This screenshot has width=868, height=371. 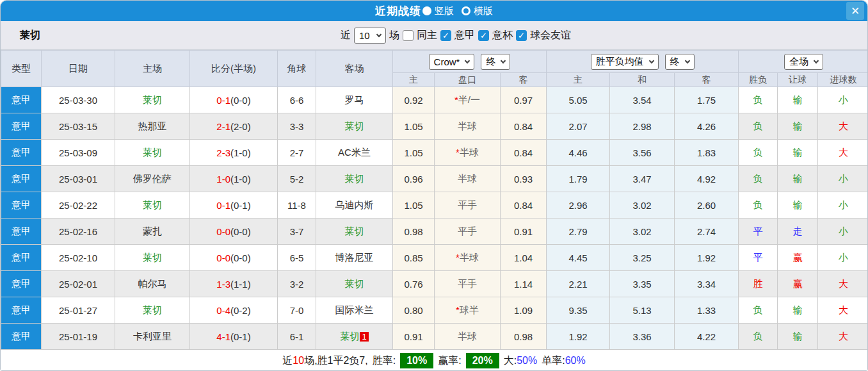 What do you see at coordinates (452, 62) in the screenshot?
I see `bookmaker-select: Crow*` at bounding box center [452, 62].